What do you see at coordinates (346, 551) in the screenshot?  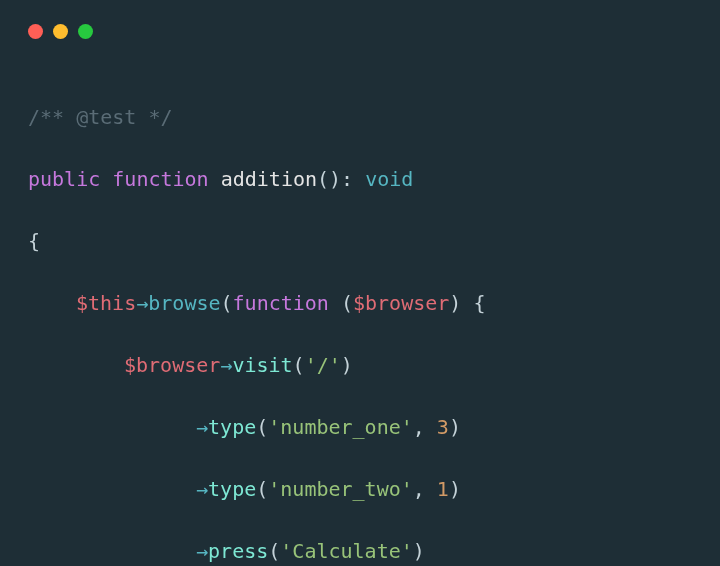 I see `string-calculate: 'Calculate'` at bounding box center [346, 551].